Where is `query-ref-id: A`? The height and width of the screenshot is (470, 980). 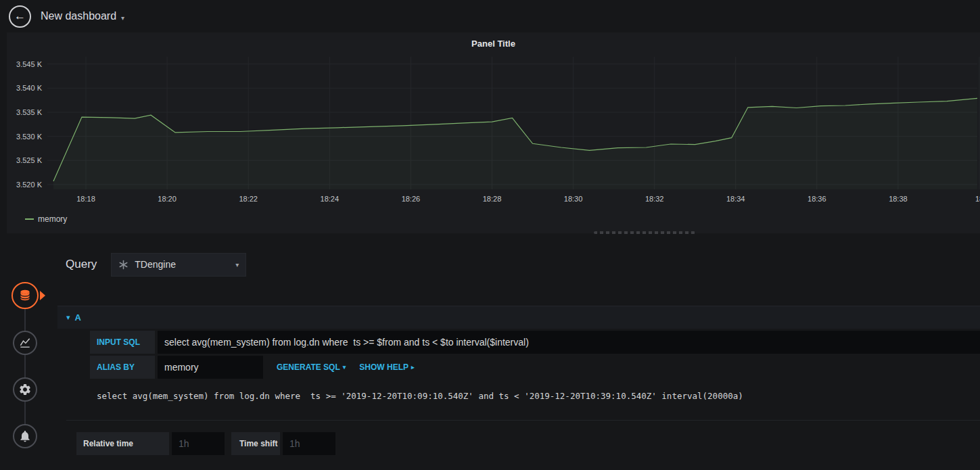
query-ref-id: A is located at coordinates (78, 318).